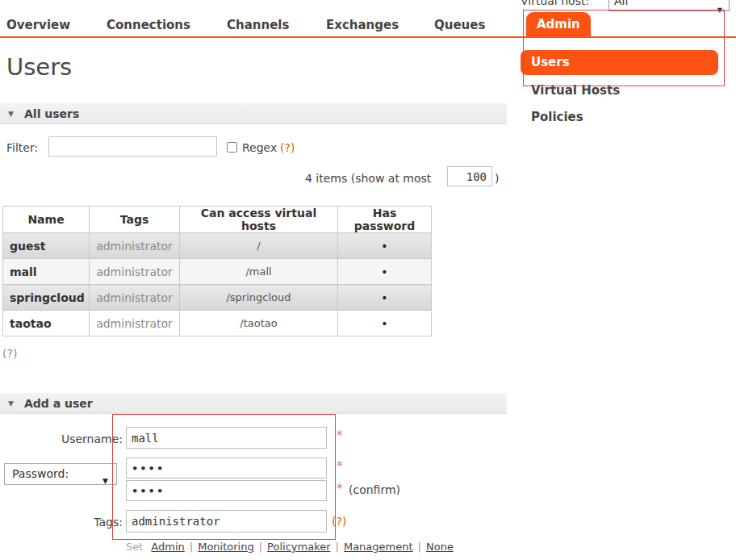 Image resolution: width=736 pixels, height=560 pixels. Describe the element at coordinates (362, 25) in the screenshot. I see `tab-exchanges: Exchanges` at that location.